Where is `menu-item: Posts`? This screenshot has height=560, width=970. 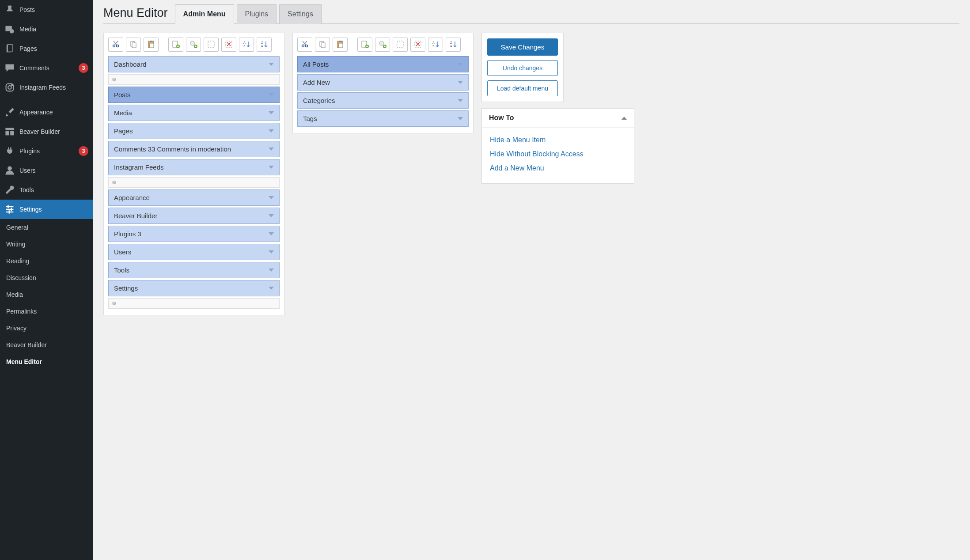
menu-item: Posts is located at coordinates (194, 95).